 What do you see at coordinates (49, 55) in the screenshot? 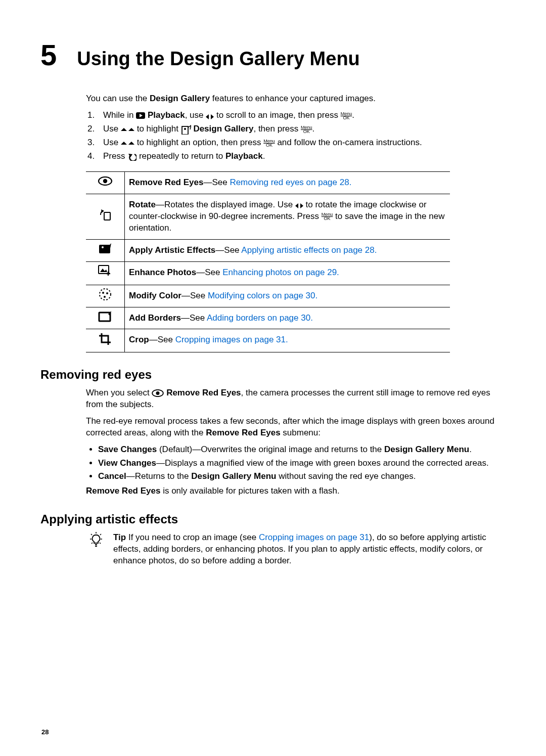
I see `chapter-number: 5` at bounding box center [49, 55].